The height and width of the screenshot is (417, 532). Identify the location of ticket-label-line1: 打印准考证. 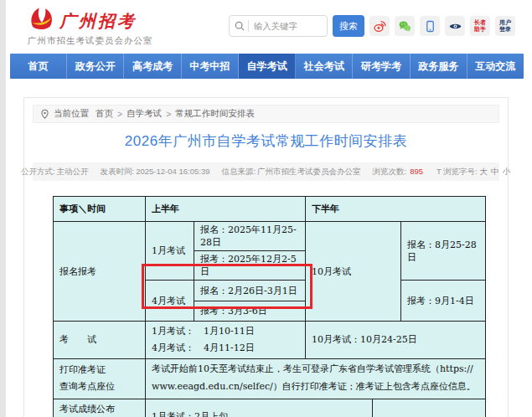
(99, 370).